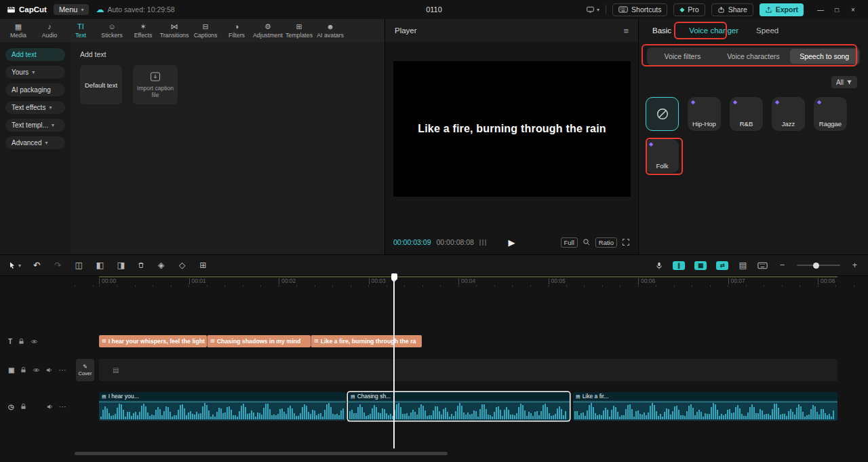 Image resolution: width=868 pixels, height=462 pixels. I want to click on video-preview: Like a fire, burning through the rain, so click(512, 129).